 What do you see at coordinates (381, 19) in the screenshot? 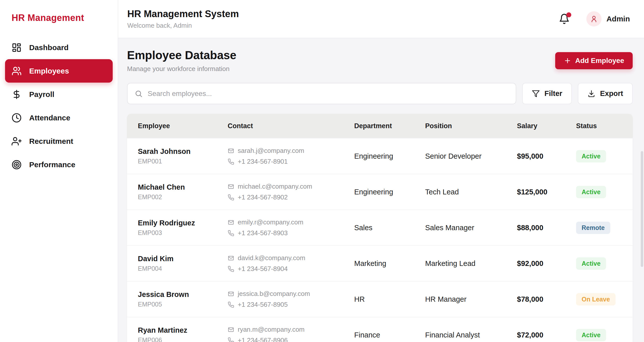
I see `top-header: HR Management System Welcome back, Admin…` at bounding box center [381, 19].